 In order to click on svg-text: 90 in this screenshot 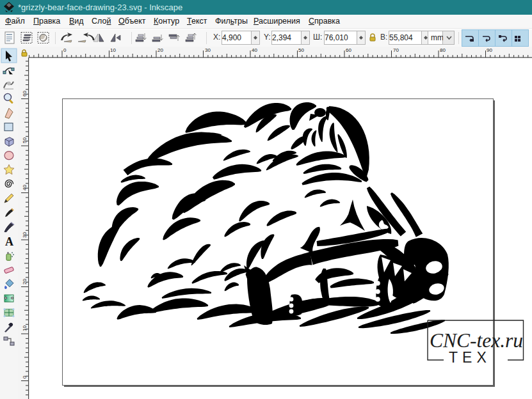, I will do `click(489, 50)`.